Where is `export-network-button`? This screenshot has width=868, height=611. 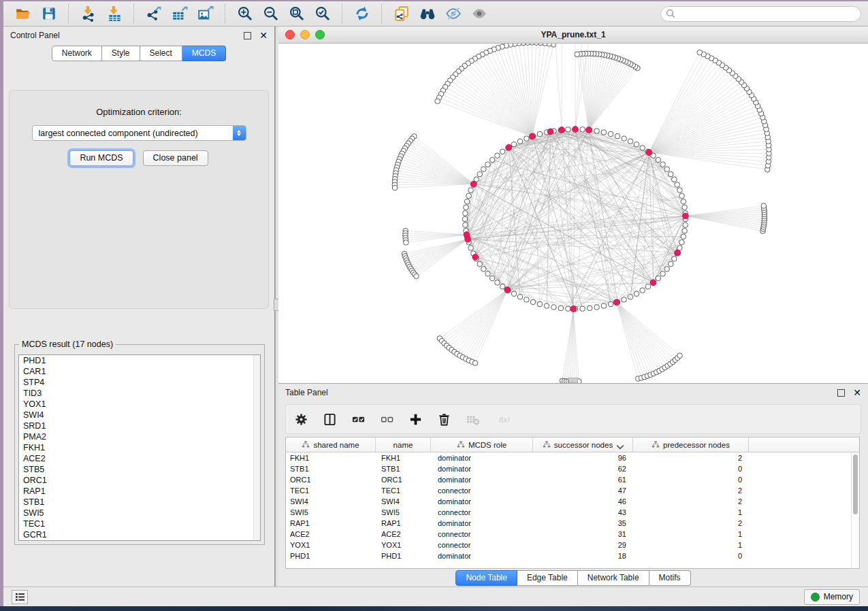
export-network-button is located at coordinates (154, 14).